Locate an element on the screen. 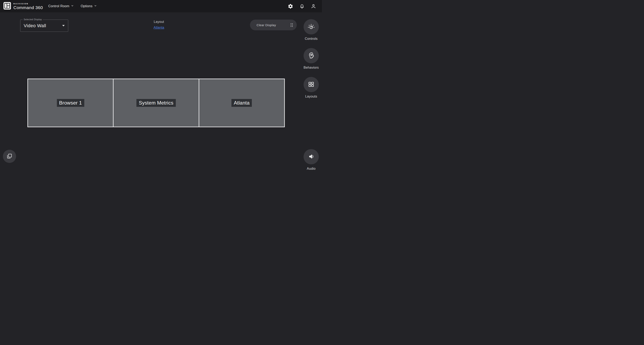 The height and width of the screenshot is (345, 644). behaviors-button is located at coordinates (311, 56).